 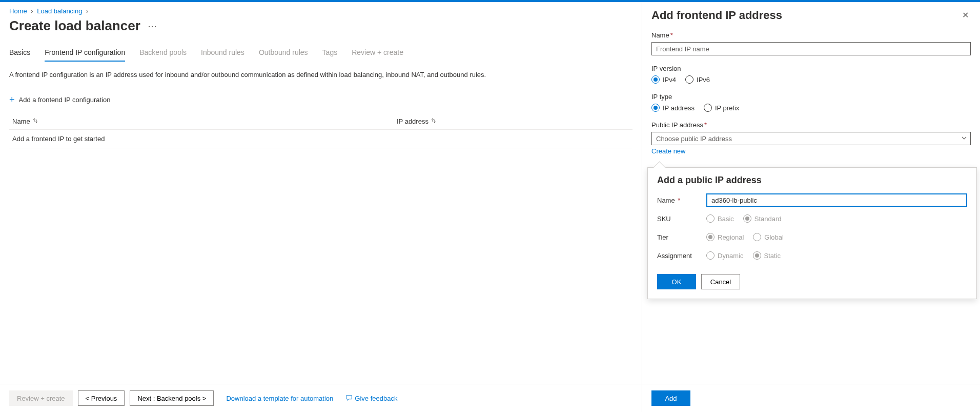 I want to click on table-header: Name IP address, so click(x=321, y=122).